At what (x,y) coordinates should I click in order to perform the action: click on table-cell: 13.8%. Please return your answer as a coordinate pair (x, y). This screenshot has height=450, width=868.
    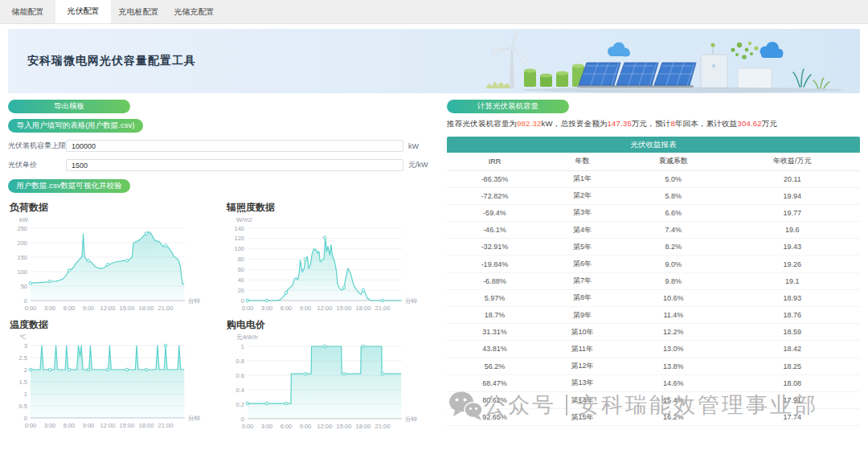
    Looking at the image, I should click on (674, 366).